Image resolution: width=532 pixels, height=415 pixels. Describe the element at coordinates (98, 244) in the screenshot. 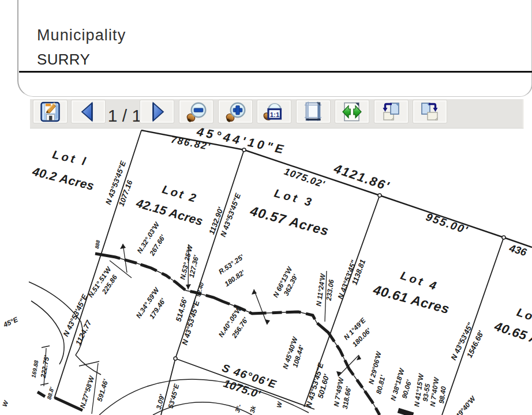

I see `svg-text: 888` at that location.